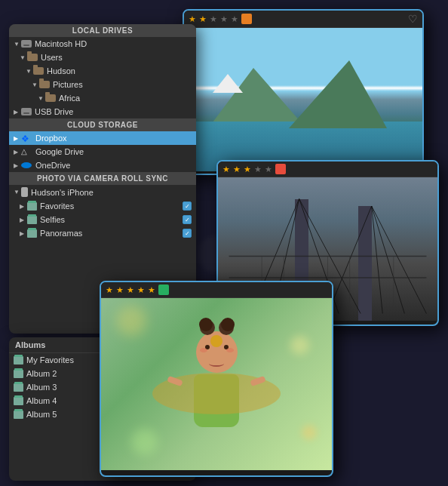 Image resolution: width=448 pixels, height=486 pixels. I want to click on child-figure, so click(216, 392).